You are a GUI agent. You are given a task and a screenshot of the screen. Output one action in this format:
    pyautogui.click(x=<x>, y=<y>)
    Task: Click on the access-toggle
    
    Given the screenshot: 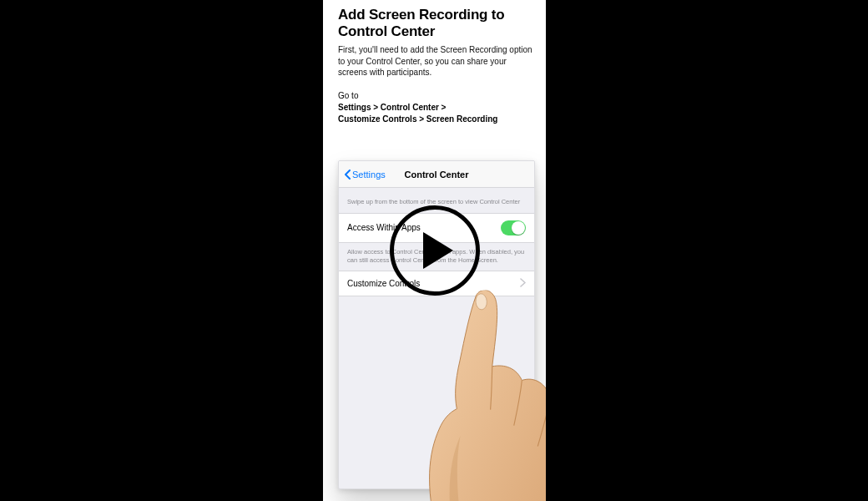 What is the action you would take?
    pyautogui.click(x=513, y=228)
    